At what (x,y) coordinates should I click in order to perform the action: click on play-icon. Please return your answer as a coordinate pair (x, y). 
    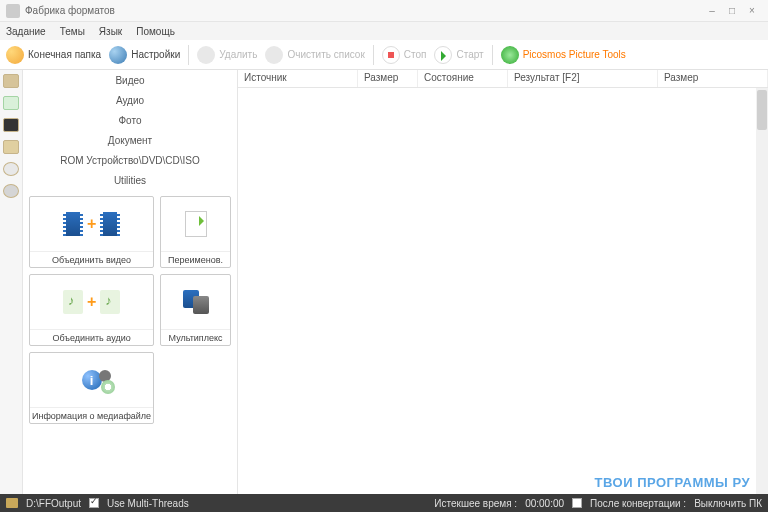
    Looking at the image, I should click on (443, 55).